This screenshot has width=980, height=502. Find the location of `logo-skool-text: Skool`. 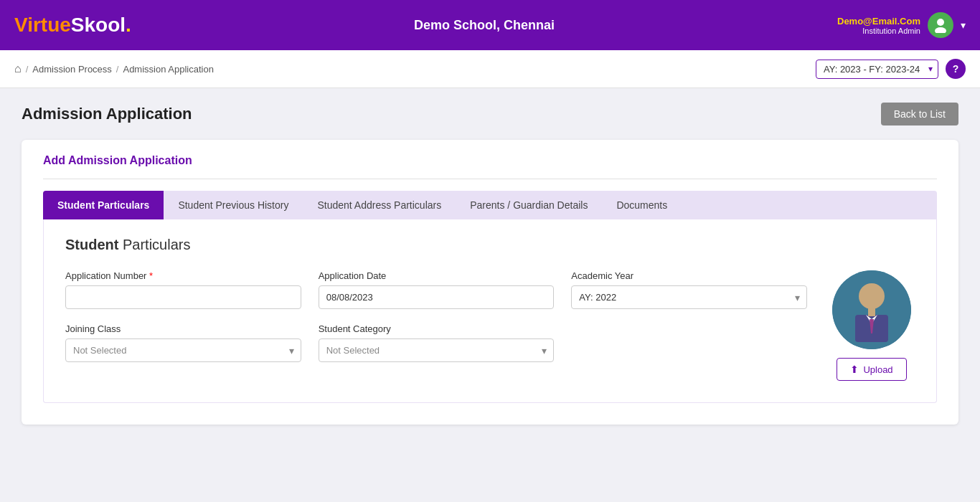

logo-skool-text: Skool is located at coordinates (98, 24).